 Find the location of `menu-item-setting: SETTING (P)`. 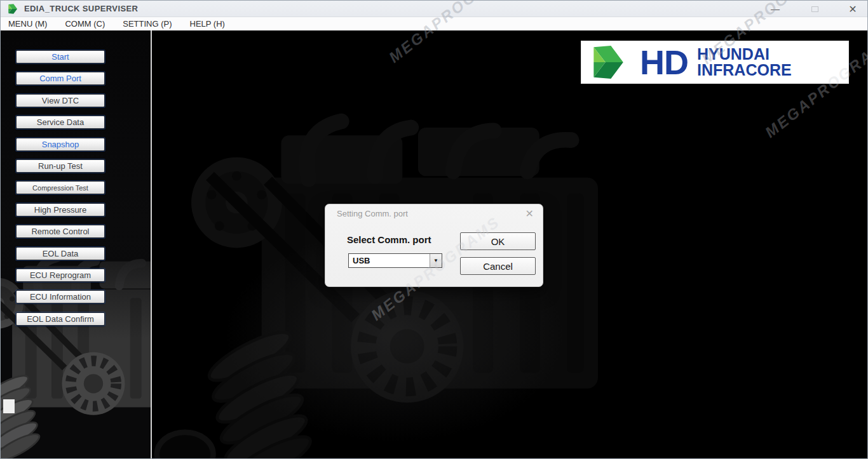

menu-item-setting: SETTING (P) is located at coordinates (147, 24).